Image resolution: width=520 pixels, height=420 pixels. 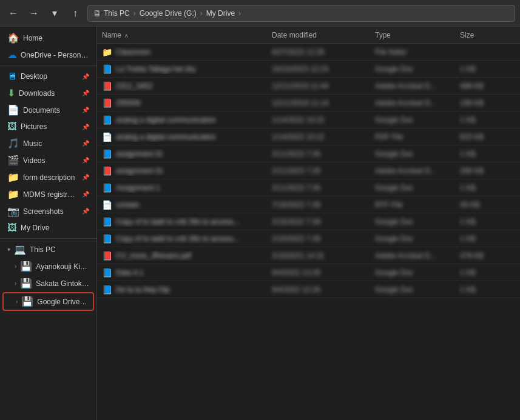 I want to click on sep1: ›, so click(x=135, y=13).